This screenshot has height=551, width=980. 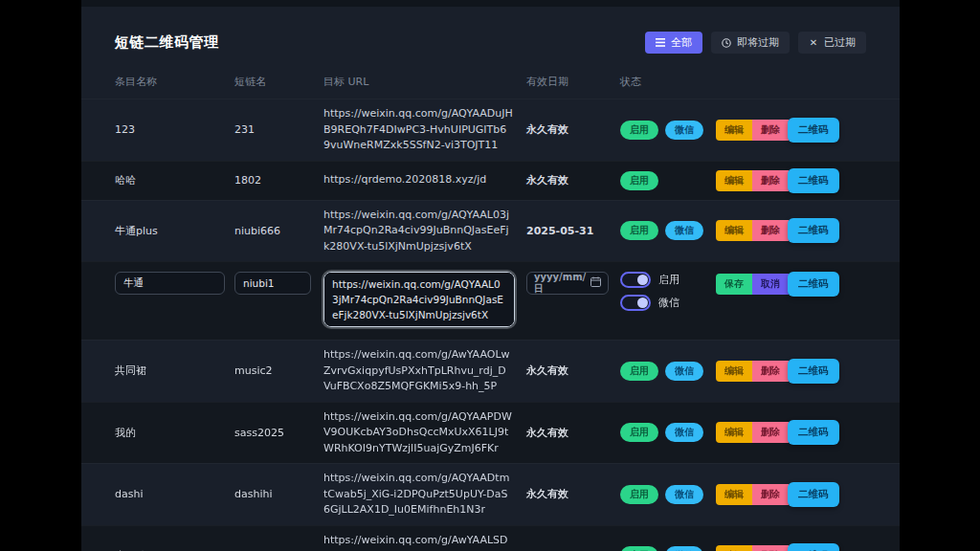 What do you see at coordinates (174, 283) in the screenshot?
I see `edit-name-cell` at bounding box center [174, 283].